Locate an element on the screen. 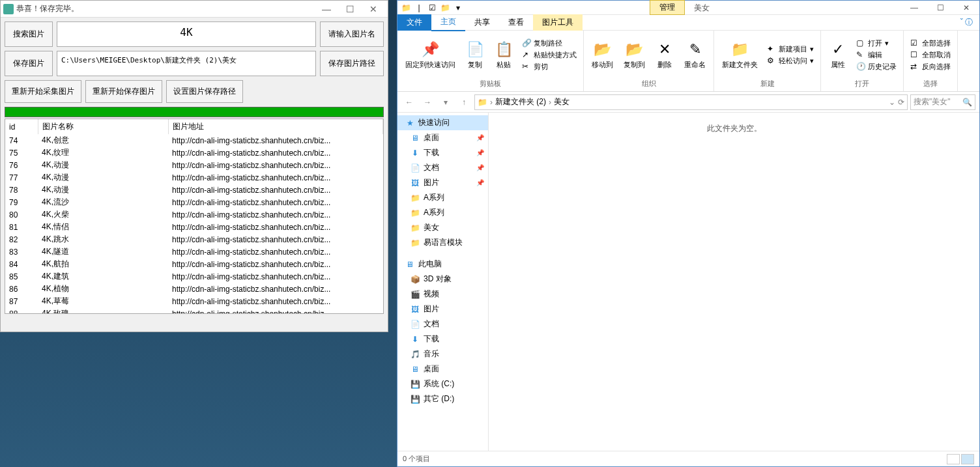 This screenshot has height=467, width=980. nav-documents: 📄文档📌 is located at coordinates (443, 168).